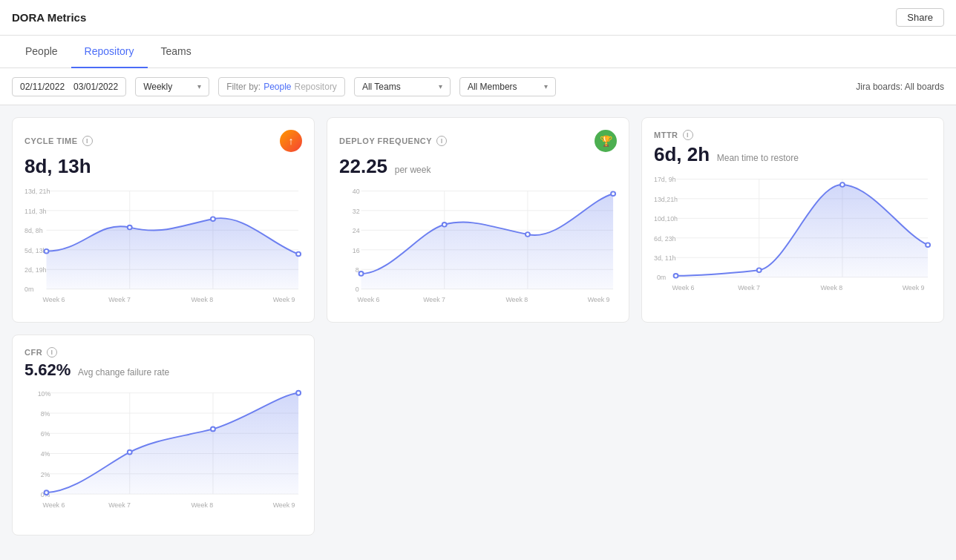  I want to click on tab-teams: Teams, so click(177, 52).